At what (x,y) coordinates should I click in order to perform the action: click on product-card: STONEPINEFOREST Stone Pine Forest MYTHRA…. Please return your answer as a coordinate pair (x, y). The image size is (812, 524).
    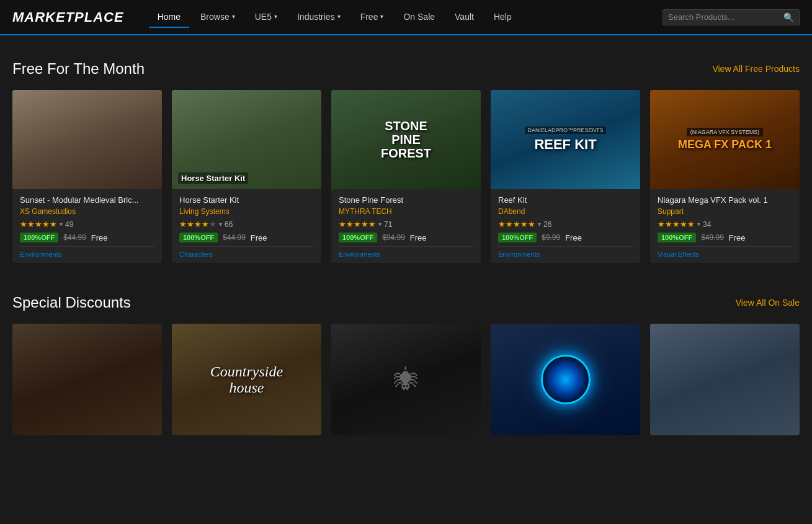
    Looking at the image, I should click on (406, 176).